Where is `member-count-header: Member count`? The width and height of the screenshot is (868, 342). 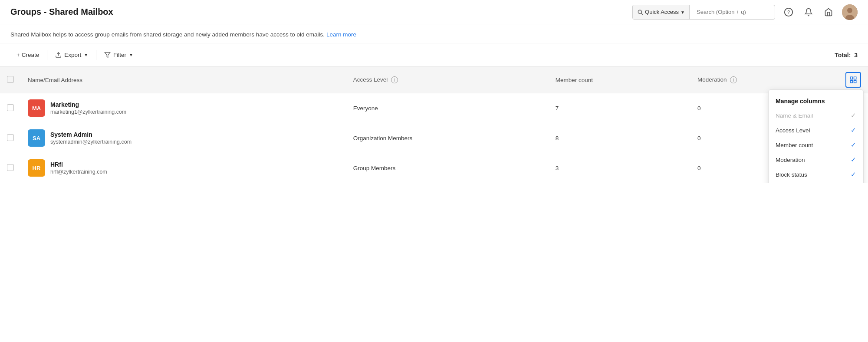
member-count-header: Member count is located at coordinates (620, 80).